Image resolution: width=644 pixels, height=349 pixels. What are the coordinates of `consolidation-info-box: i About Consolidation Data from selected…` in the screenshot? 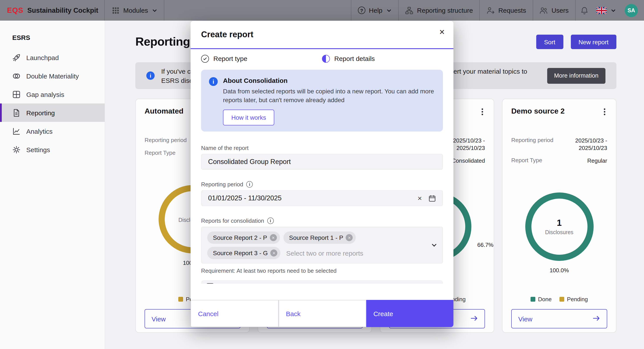 It's located at (322, 101).